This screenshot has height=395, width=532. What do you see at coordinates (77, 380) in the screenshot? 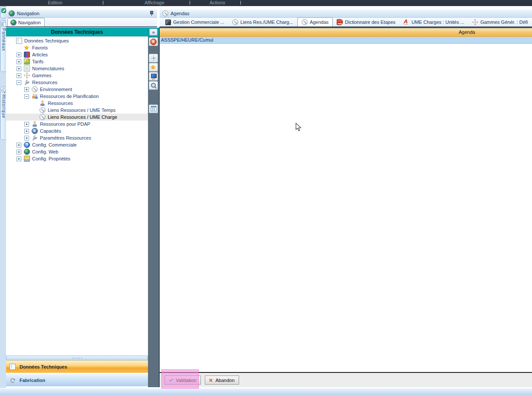
I see `nav-group-fabrication: Fabrication` at bounding box center [77, 380].